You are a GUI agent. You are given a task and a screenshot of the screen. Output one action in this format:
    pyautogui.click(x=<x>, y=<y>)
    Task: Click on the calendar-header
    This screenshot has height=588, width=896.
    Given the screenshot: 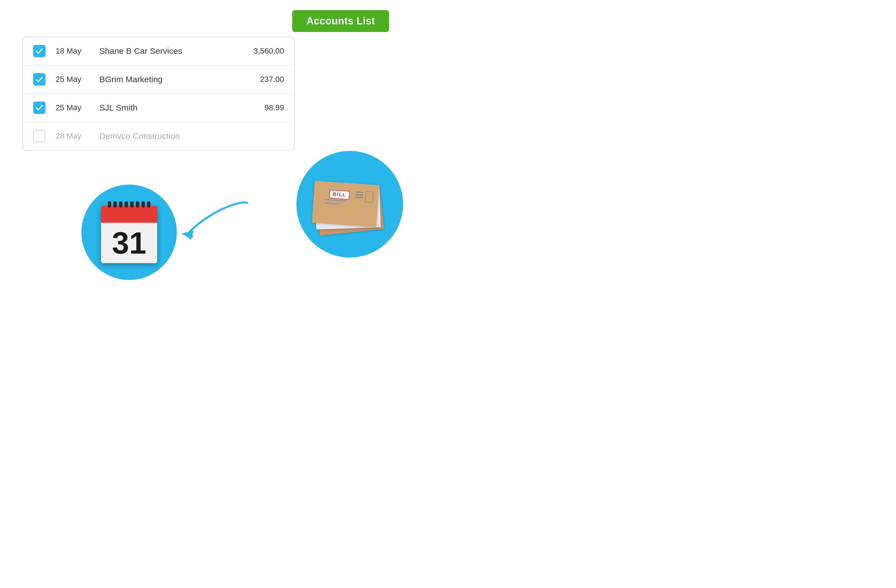 What is the action you would take?
    pyautogui.click(x=129, y=214)
    